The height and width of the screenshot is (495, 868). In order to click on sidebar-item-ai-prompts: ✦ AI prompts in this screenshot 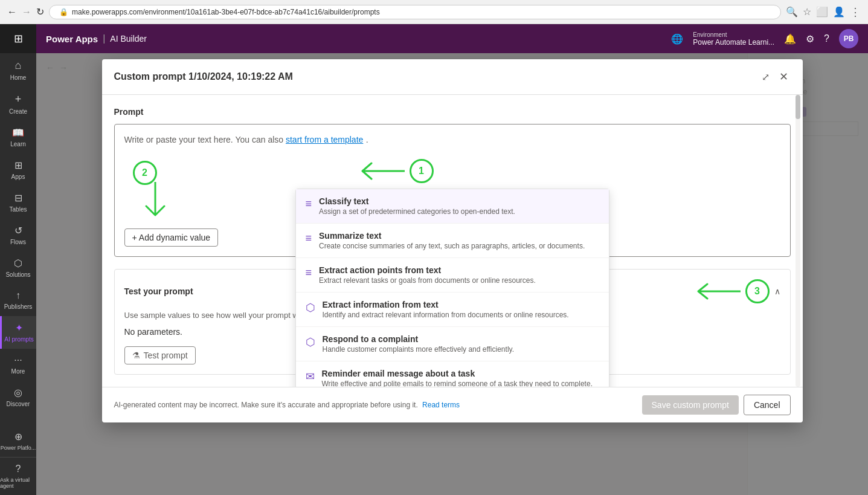, I will do `click(18, 332)`.